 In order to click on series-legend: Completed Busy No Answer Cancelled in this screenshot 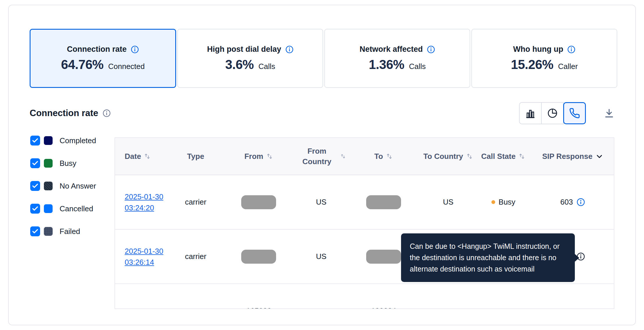, I will do `click(63, 186)`.